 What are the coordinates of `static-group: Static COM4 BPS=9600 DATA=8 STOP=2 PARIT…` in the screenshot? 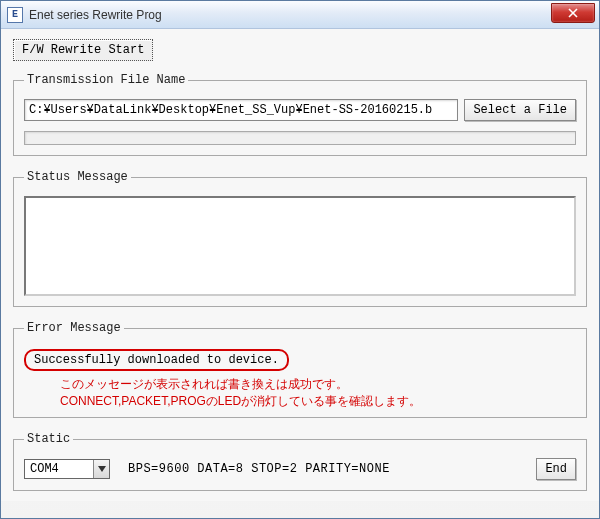 It's located at (300, 462).